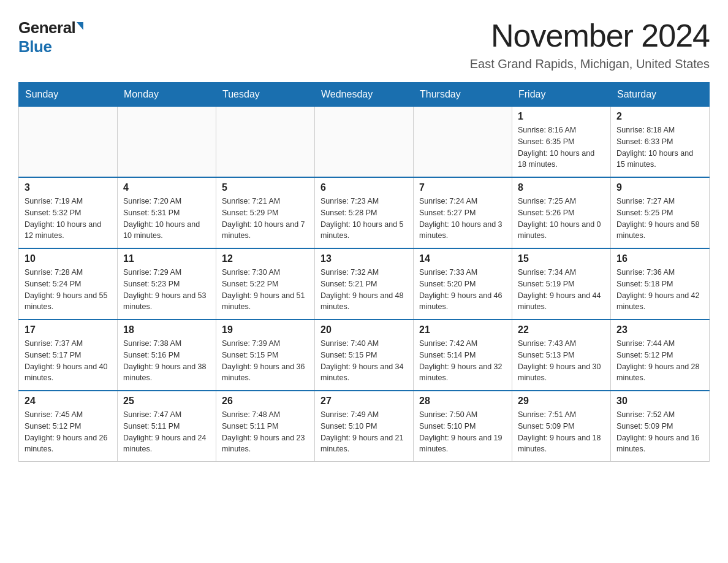 This screenshot has width=728, height=563. Describe the element at coordinates (266, 284) in the screenshot. I see `calendar-cell: 12Sunrise: 7:30 AMSunset: 5:22 PMDayligh…` at that location.